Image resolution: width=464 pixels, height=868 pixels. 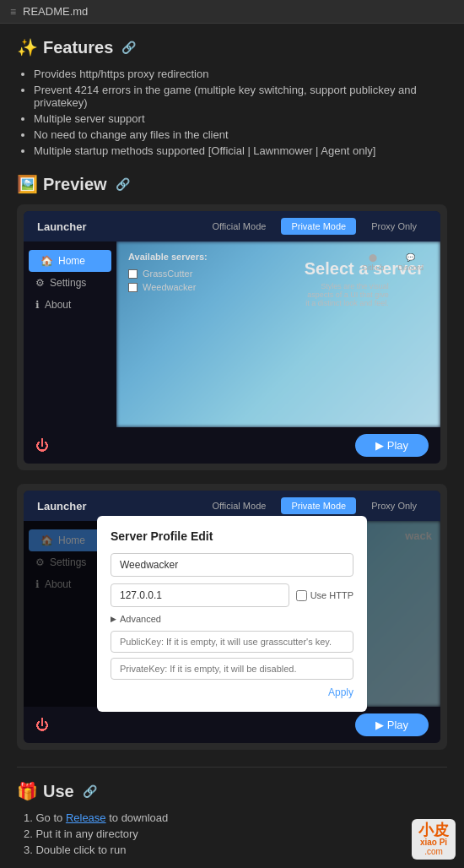 What do you see at coordinates (200, 595) in the screenshot?
I see `ip-input` at bounding box center [200, 595].